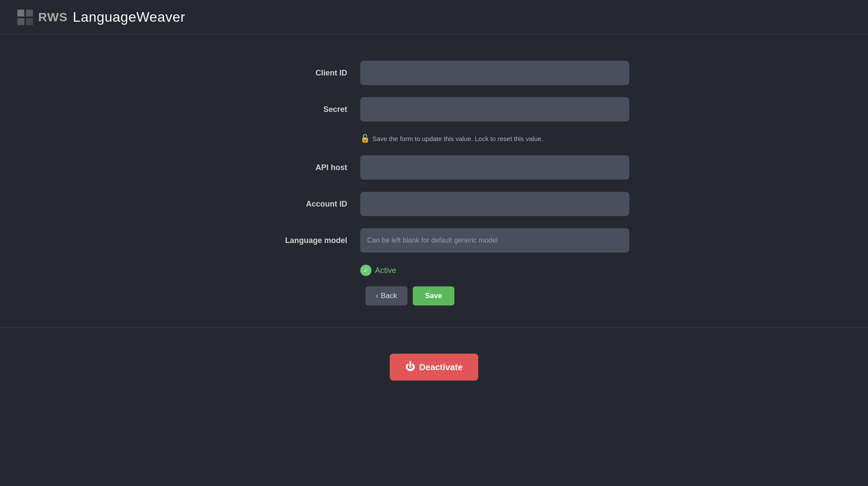  What do you see at coordinates (434, 138) in the screenshot?
I see `secret-hint-row: 🔓 Save the form to update this value. Lo…` at bounding box center [434, 138].